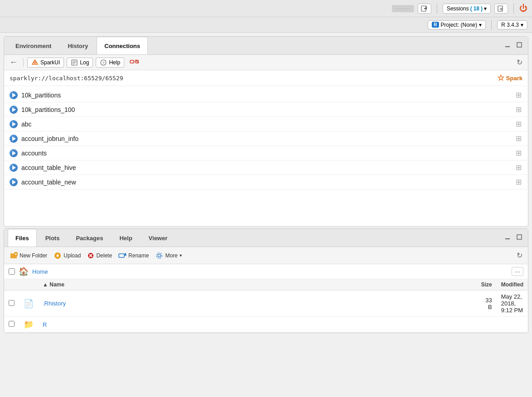 Image resolution: width=532 pixels, height=397 pixels. What do you see at coordinates (471, 9) in the screenshot?
I see `sessions-count: (` at bounding box center [471, 9].